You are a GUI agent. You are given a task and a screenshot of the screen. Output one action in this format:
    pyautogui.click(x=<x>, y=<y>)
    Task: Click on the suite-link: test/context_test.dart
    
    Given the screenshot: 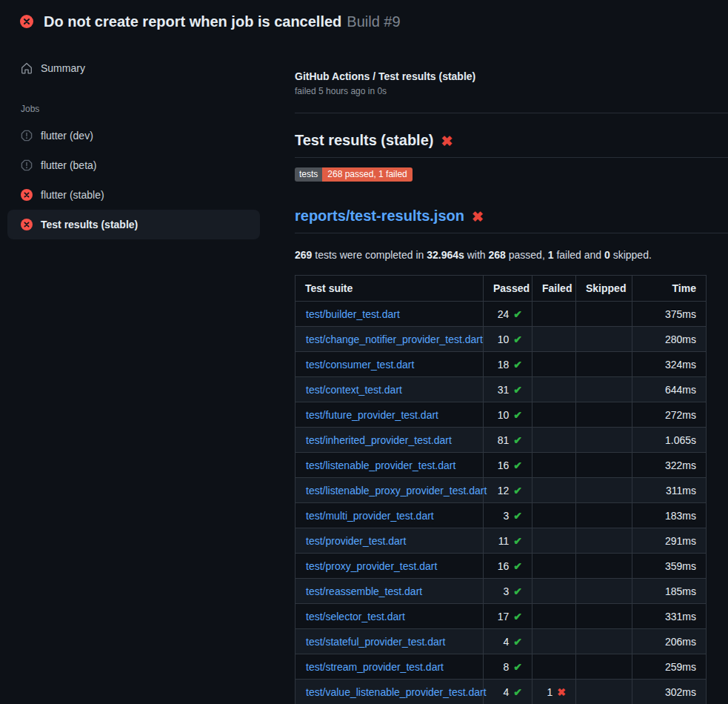 What is the action you would take?
    pyautogui.click(x=354, y=390)
    